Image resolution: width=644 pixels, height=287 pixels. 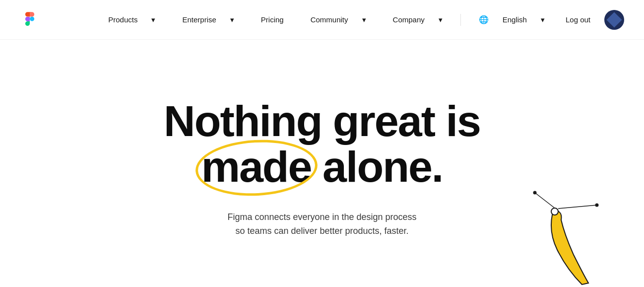 I want to click on nav-community: Community ▾, so click(x=338, y=20).